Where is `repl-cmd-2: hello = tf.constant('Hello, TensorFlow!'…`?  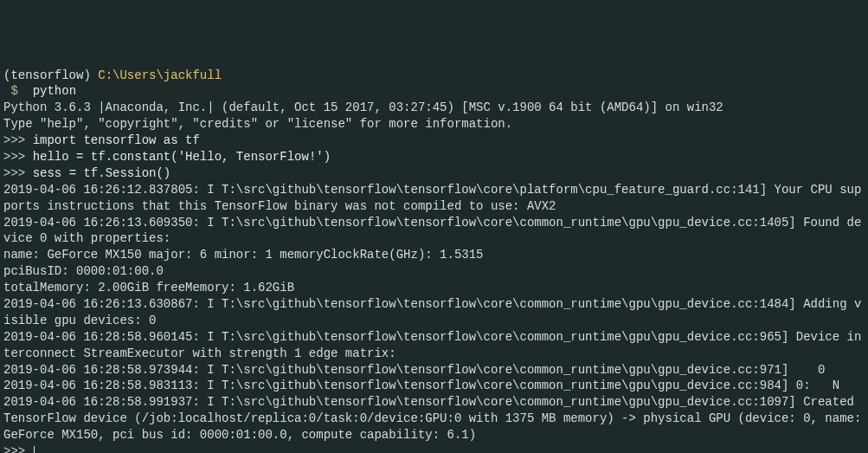 repl-cmd-2: hello = tf.constant('Hello, TensorFlow!'… is located at coordinates (182, 157).